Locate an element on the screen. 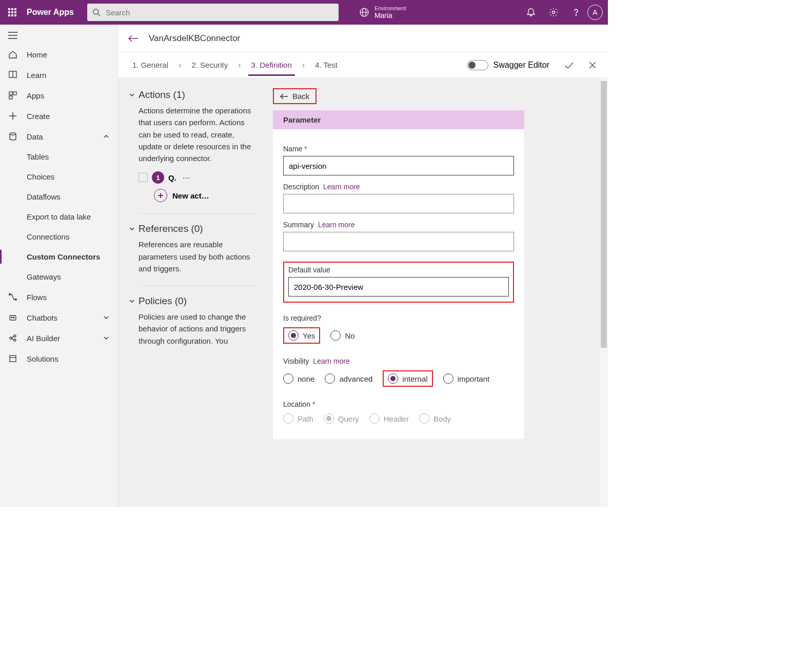 This screenshot has height=672, width=790. name-label: Name* is located at coordinates (399, 149).